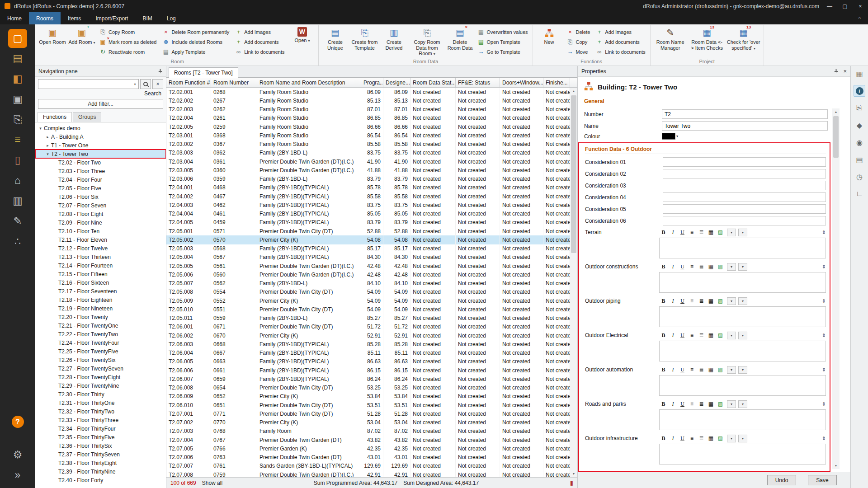 The width and height of the screenshot is (868, 488). Describe the element at coordinates (830, 6) in the screenshot. I see `minimize-button: —` at that location.